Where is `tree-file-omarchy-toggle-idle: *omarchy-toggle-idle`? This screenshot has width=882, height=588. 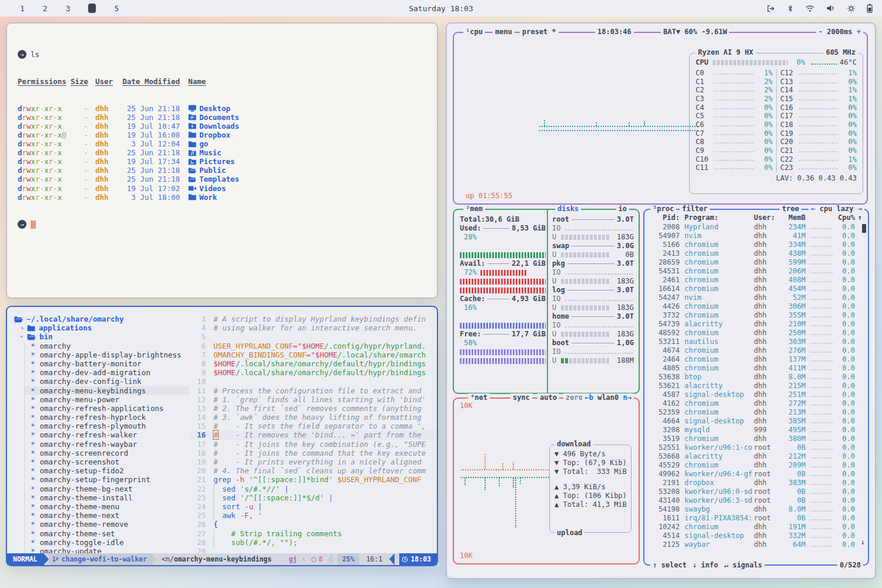 tree-file-omarchy-toggle-idle: *omarchy-toggle-idle is located at coordinates (107, 542).